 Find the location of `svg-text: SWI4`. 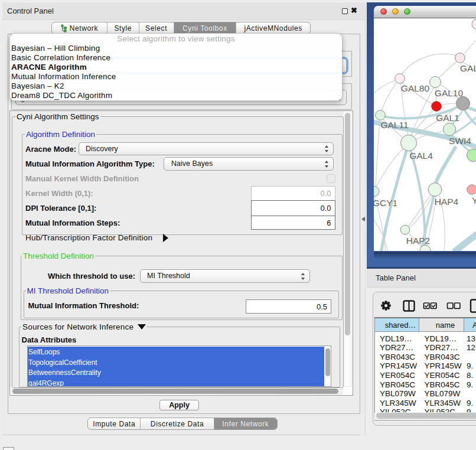

svg-text: SWI4 is located at coordinates (460, 141).